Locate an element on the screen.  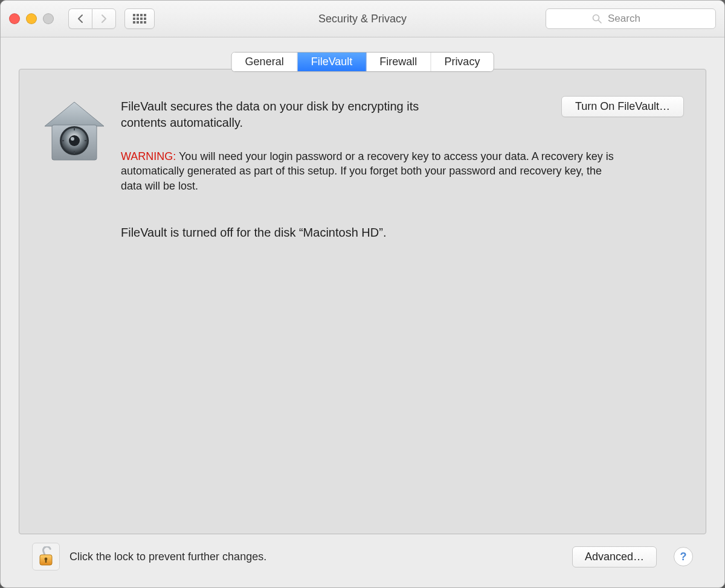
turn-on-filevault-button: Turn On FileVault… is located at coordinates (622, 106).